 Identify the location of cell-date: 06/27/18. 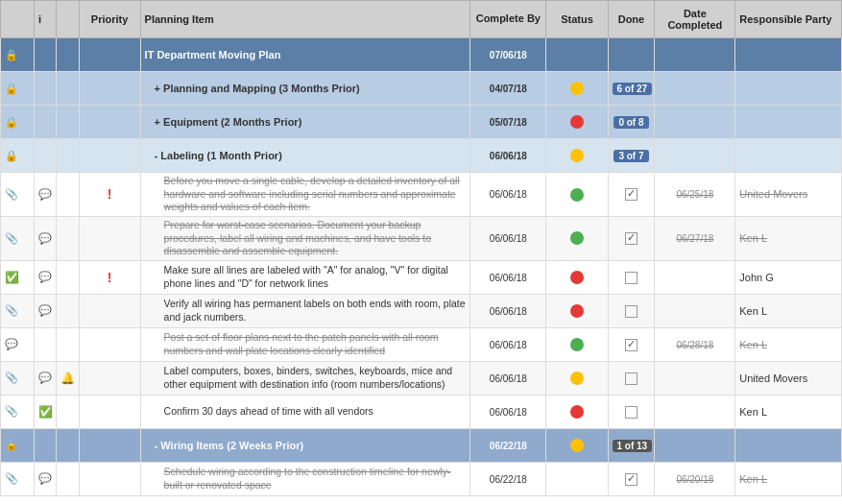
(695, 238).